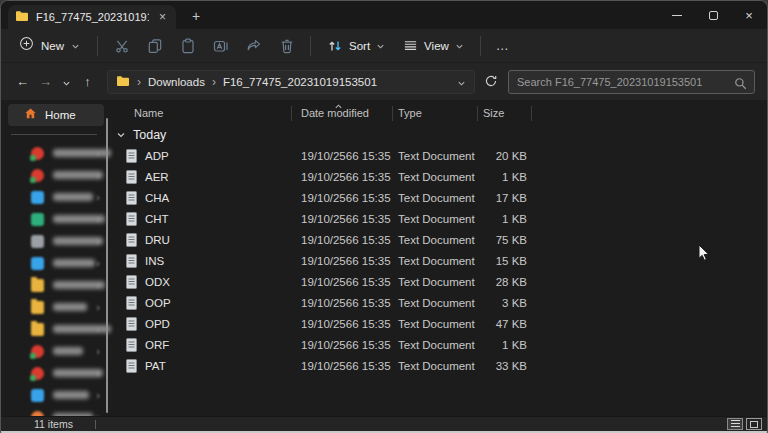 Image resolution: width=768 pixels, height=433 pixels. What do you see at coordinates (434, 46) in the screenshot?
I see `view-button: View` at bounding box center [434, 46].